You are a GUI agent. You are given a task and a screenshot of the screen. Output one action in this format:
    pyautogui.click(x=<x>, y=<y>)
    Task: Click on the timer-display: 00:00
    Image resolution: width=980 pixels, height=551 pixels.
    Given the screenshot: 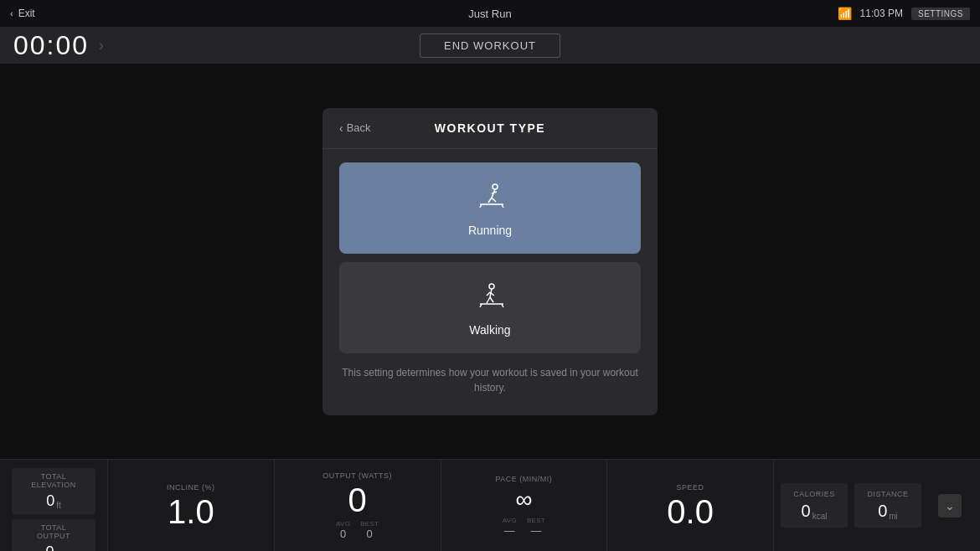 What is the action you would take?
    pyautogui.click(x=51, y=45)
    